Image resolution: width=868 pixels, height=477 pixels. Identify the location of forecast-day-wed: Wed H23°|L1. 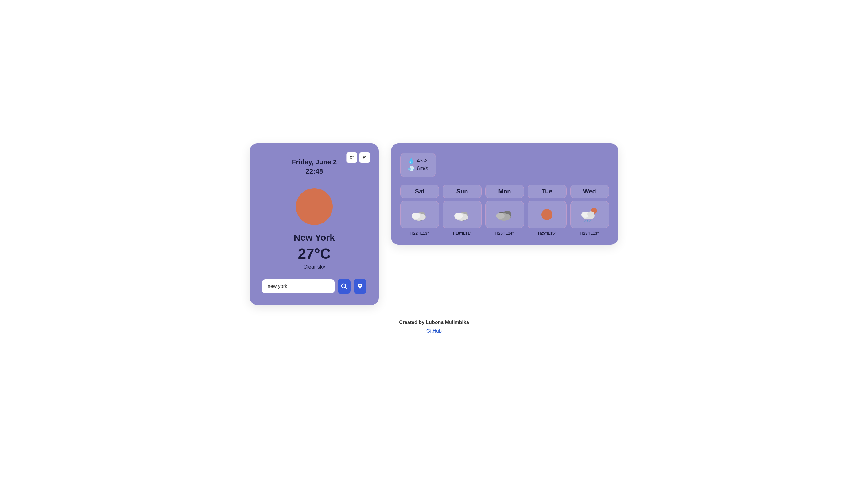
(590, 210).